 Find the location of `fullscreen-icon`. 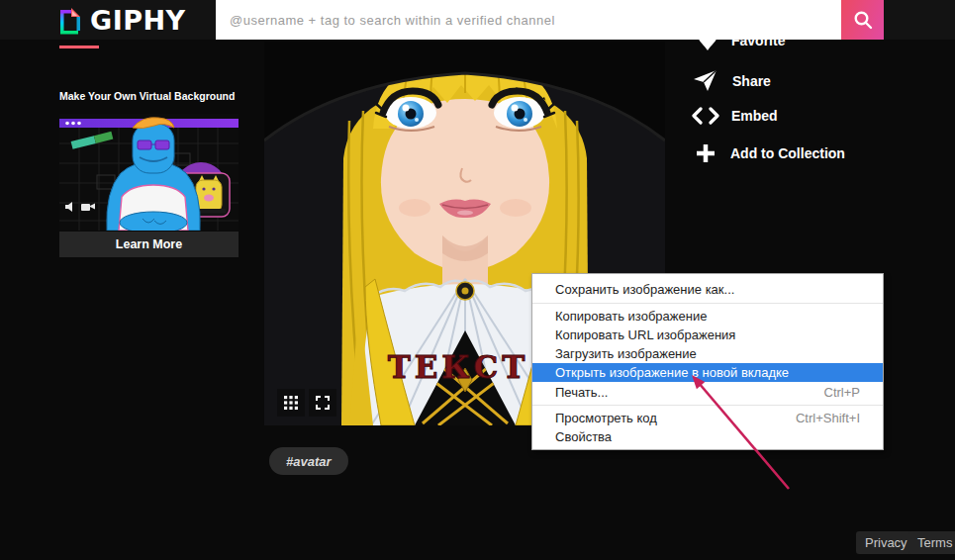

fullscreen-icon is located at coordinates (323, 403).